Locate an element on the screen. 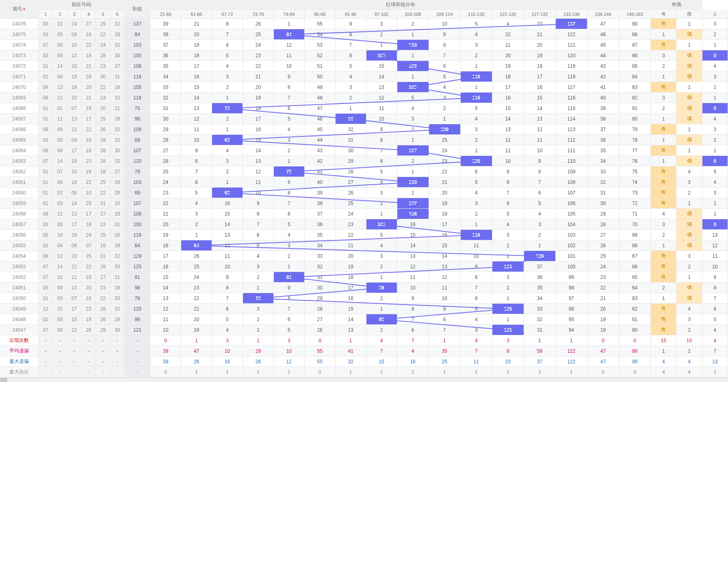 This screenshot has height=572, width=728. table-row: 2406801020719202170311370186471114251514… is located at coordinates (364, 108).